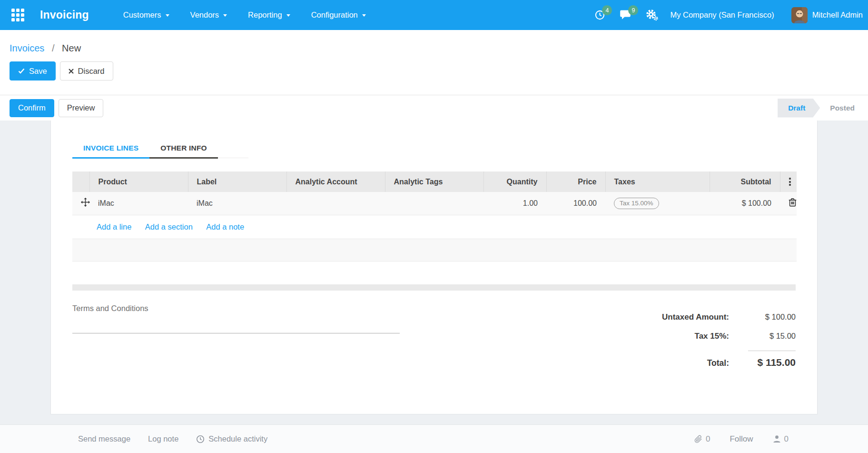 This screenshot has height=453, width=868. What do you see at coordinates (772, 351) in the screenshot?
I see `total-separator` at bounding box center [772, 351].